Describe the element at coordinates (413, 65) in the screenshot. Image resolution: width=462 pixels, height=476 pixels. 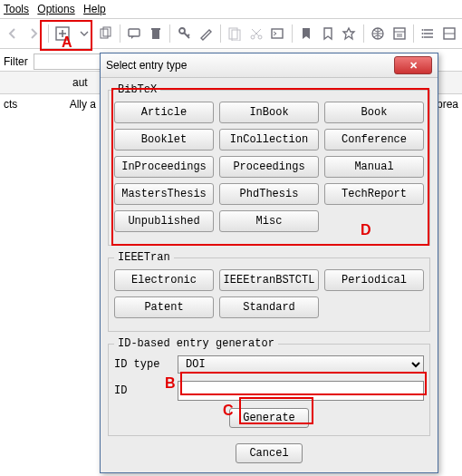
I see `close-icon: ✕` at that location.